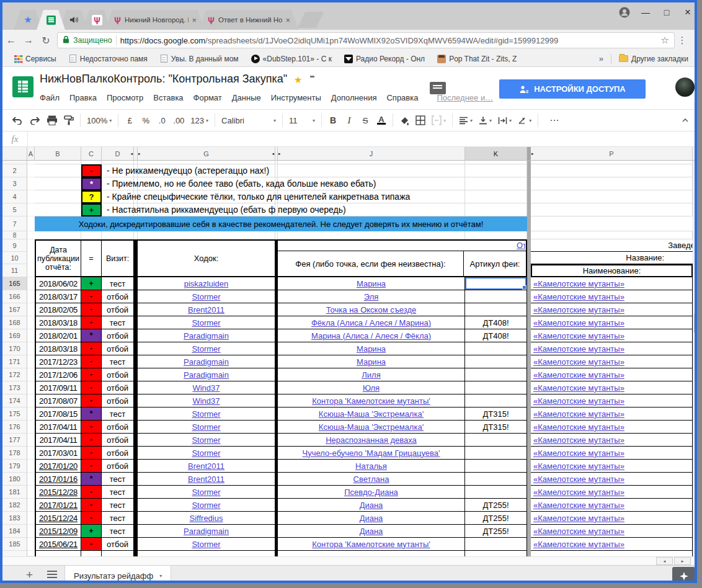 This screenshot has width=702, height=588. Describe the element at coordinates (371, 466) in the screenshot. I see `cell-feya: Наталья` at that location.